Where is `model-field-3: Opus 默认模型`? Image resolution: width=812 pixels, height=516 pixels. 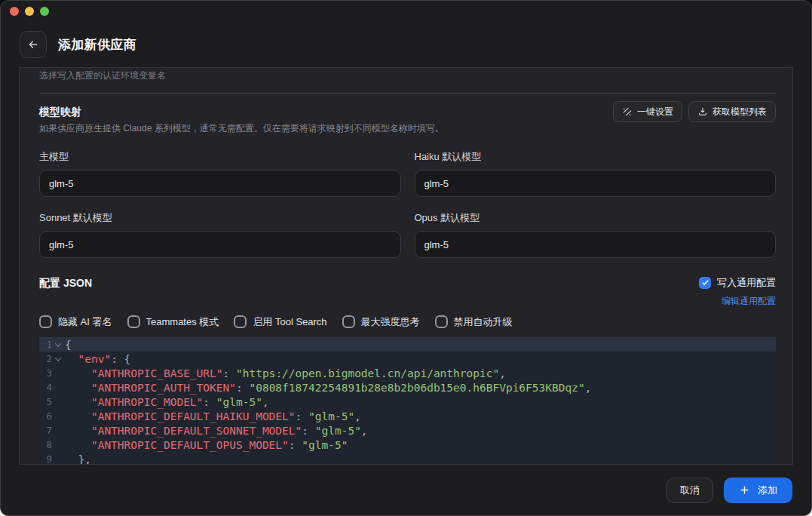 model-field-3: Opus 默认模型 is located at coordinates (596, 235).